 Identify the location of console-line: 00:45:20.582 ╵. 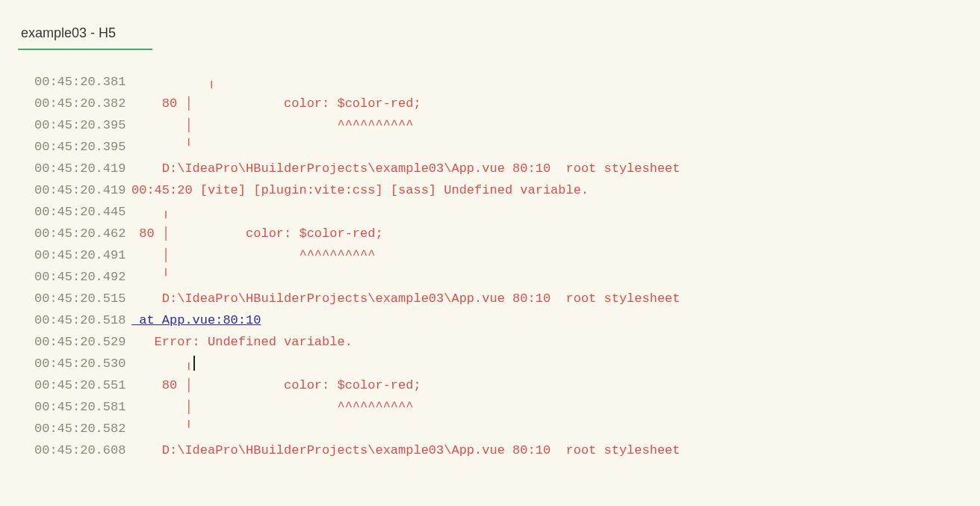
(507, 429).